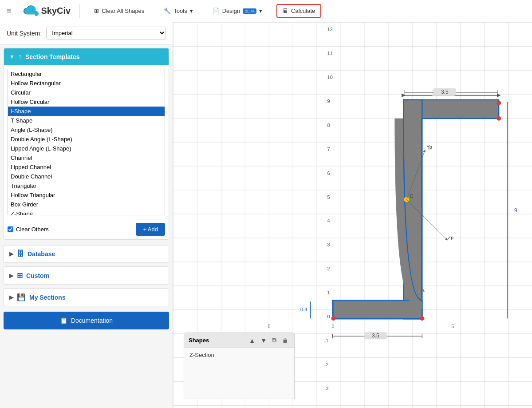  Describe the element at coordinates (516, 210) in the screenshot. I see `dim-9-label: 9` at that location.